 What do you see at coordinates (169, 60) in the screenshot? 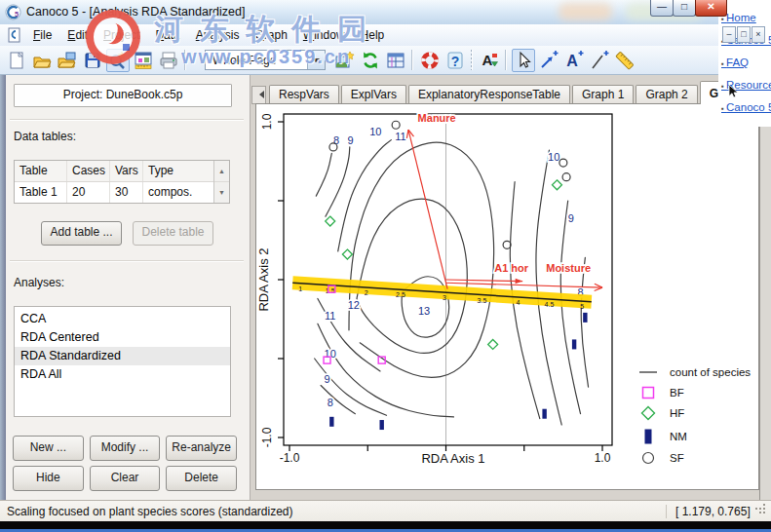
I see `toolbar-icon-print` at bounding box center [169, 60].